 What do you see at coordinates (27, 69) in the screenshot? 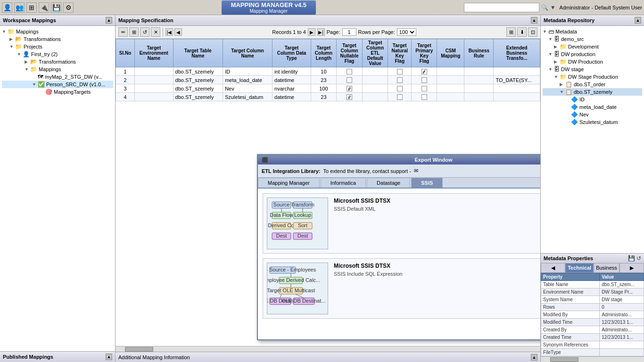
I see `expand-mappings2: ▼` at bounding box center [27, 69].